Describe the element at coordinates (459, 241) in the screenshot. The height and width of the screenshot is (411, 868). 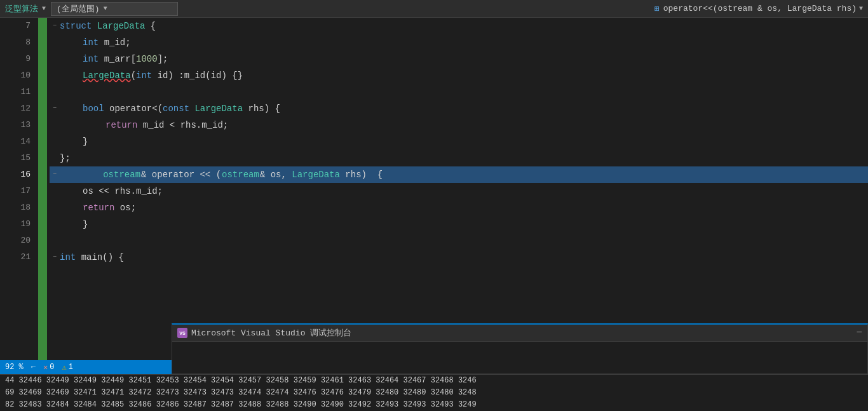
I see `code-line-20: −` at that location.